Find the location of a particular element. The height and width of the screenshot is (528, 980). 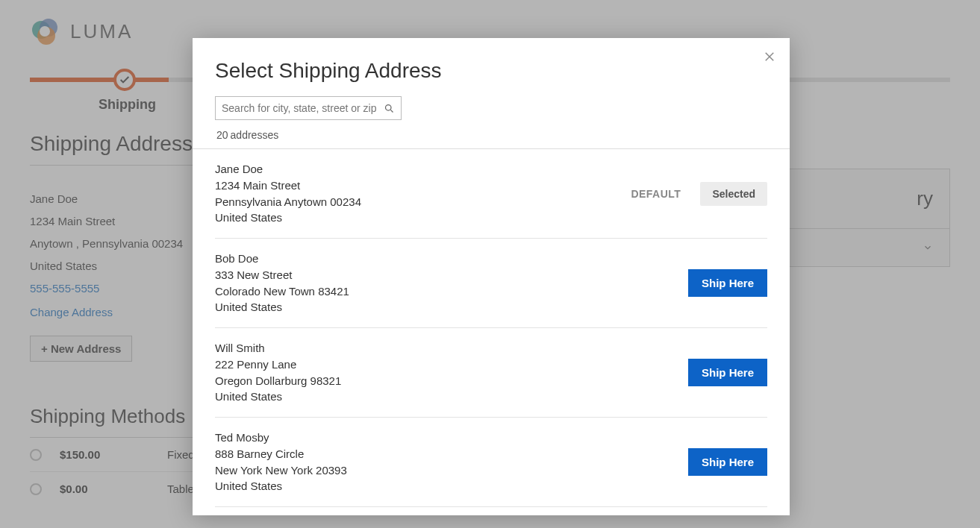

address-item: Murphy Brown is located at coordinates (491, 512).